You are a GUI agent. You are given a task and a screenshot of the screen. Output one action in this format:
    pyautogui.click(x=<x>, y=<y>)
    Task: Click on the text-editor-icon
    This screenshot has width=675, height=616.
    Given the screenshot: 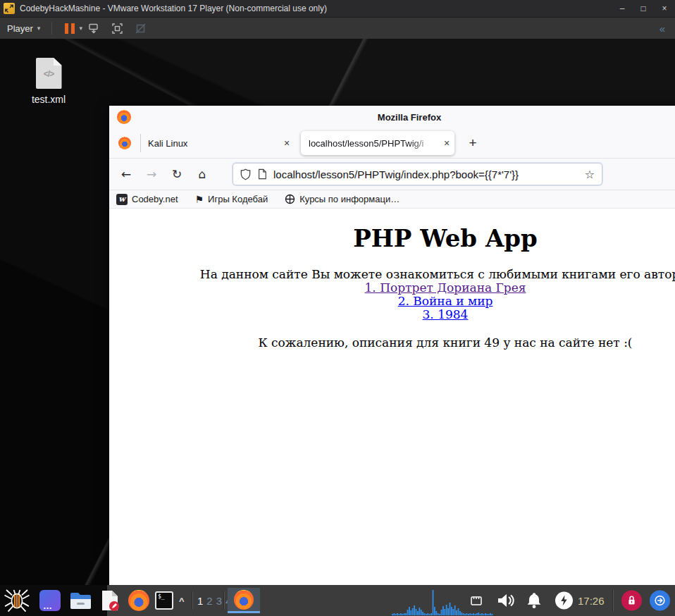 What is the action you would take?
    pyautogui.click(x=110, y=600)
    